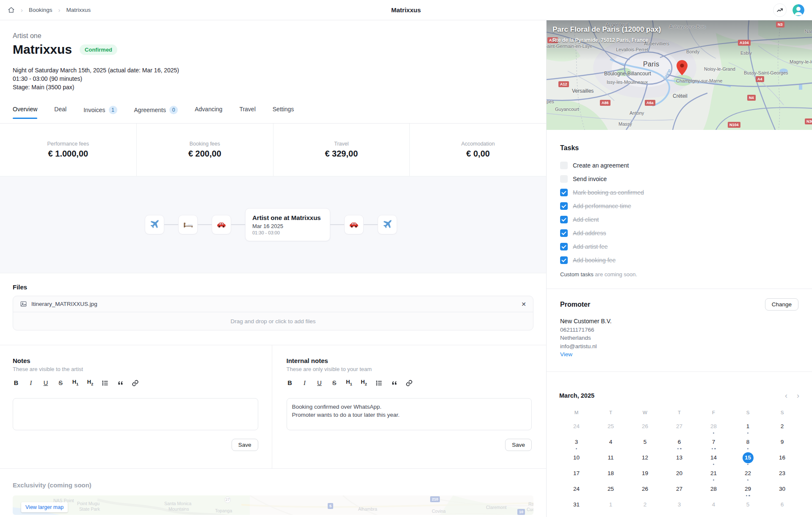 This screenshot has height=517, width=812. What do you see at coordinates (645, 460) in the screenshot?
I see `calendar-day: 12` at bounding box center [645, 460].